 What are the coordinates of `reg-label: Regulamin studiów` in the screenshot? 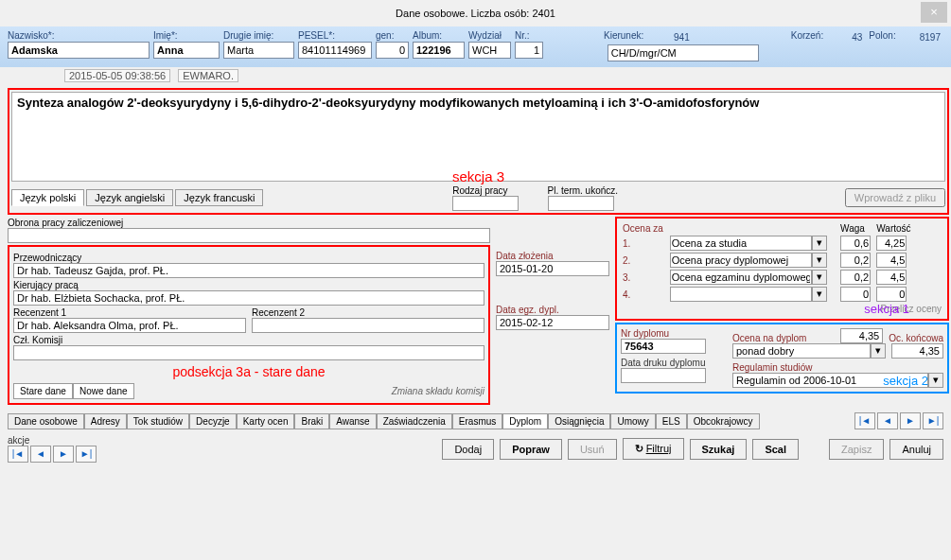 It's located at (838, 367).